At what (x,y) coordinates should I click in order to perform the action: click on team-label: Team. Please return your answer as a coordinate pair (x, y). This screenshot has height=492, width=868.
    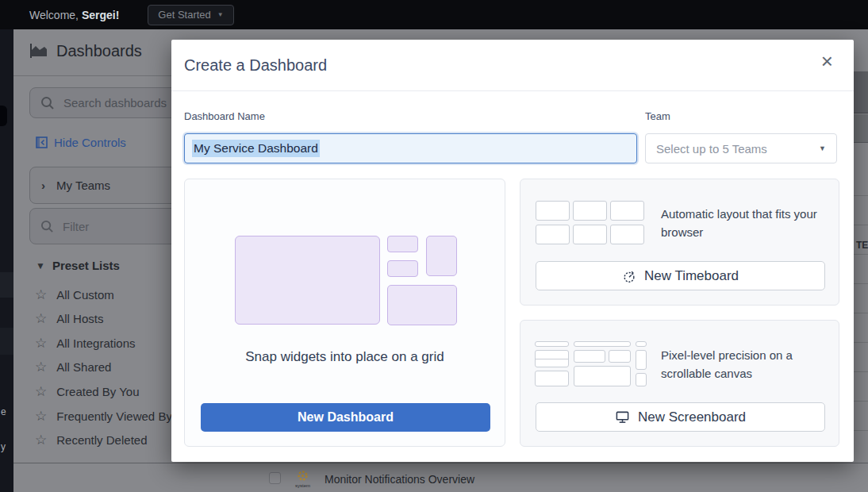
    Looking at the image, I should click on (658, 116).